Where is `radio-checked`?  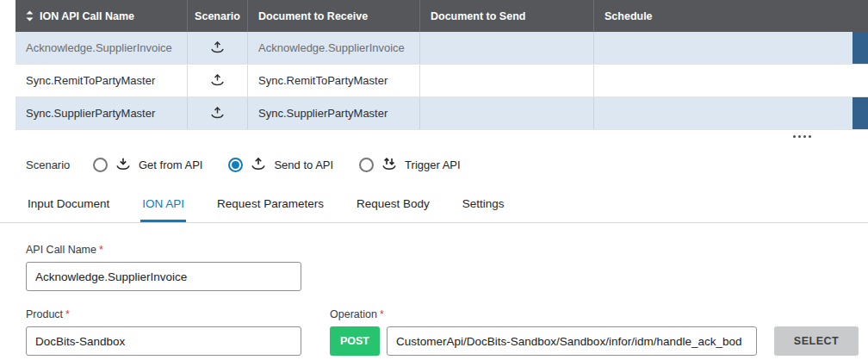
radio-checked is located at coordinates (236, 165).